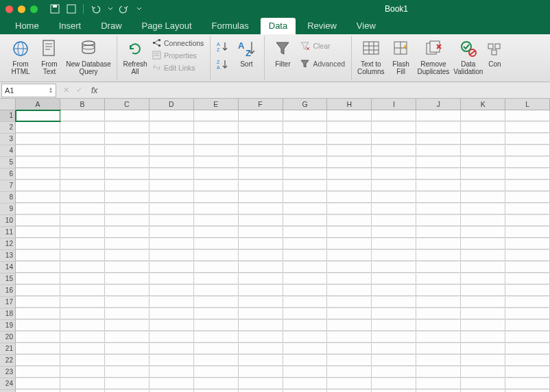 The image size is (550, 392). I want to click on row-header: 20, so click(8, 337).